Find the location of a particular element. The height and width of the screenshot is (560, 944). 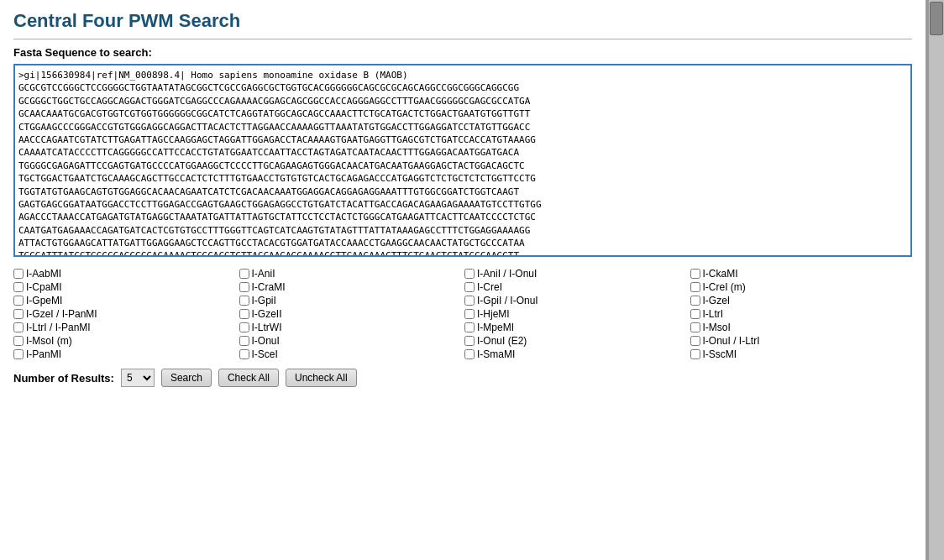

checkbox-label-I-AniI-I-OnuI: I-AniI / I-OnuI is located at coordinates (507, 274).